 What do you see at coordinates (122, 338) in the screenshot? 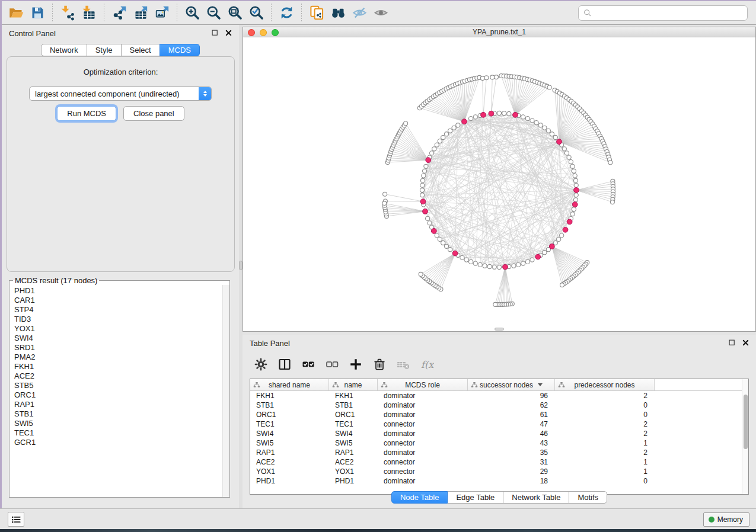
I see `mcds-result-item: SWI4` at bounding box center [122, 338].